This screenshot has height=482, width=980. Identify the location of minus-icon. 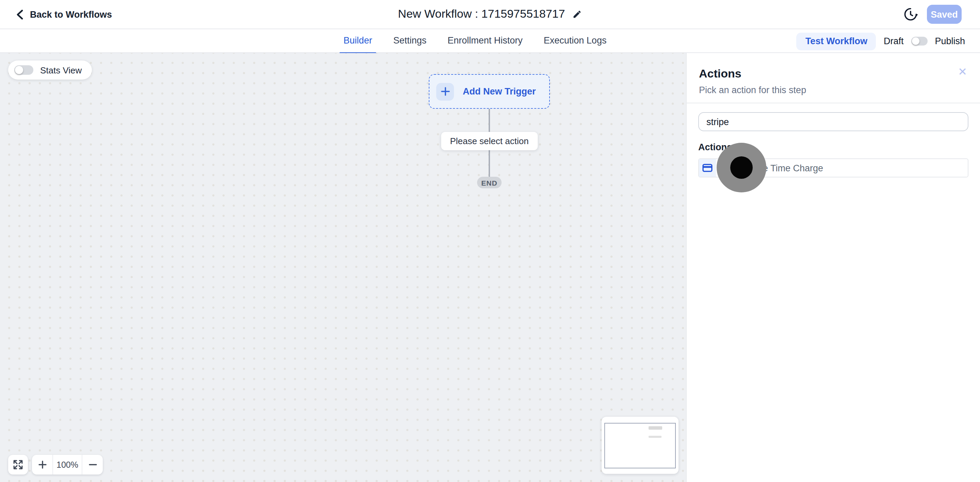
(93, 465).